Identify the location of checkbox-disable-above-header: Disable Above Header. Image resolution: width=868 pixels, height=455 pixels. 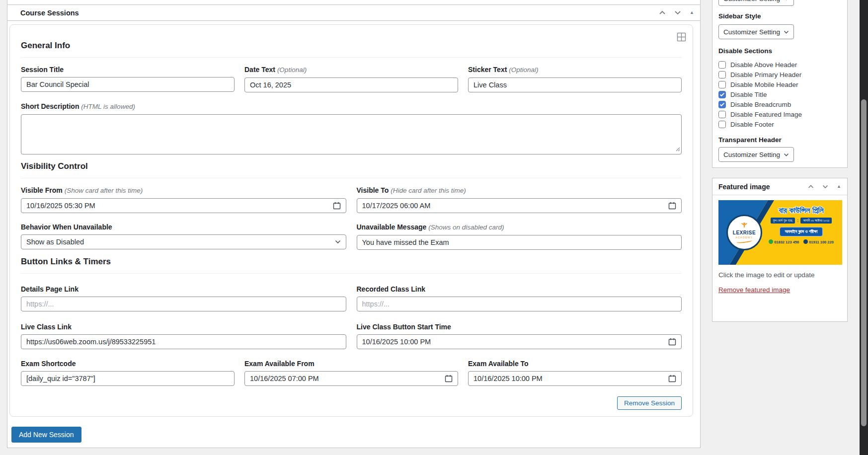
(780, 65).